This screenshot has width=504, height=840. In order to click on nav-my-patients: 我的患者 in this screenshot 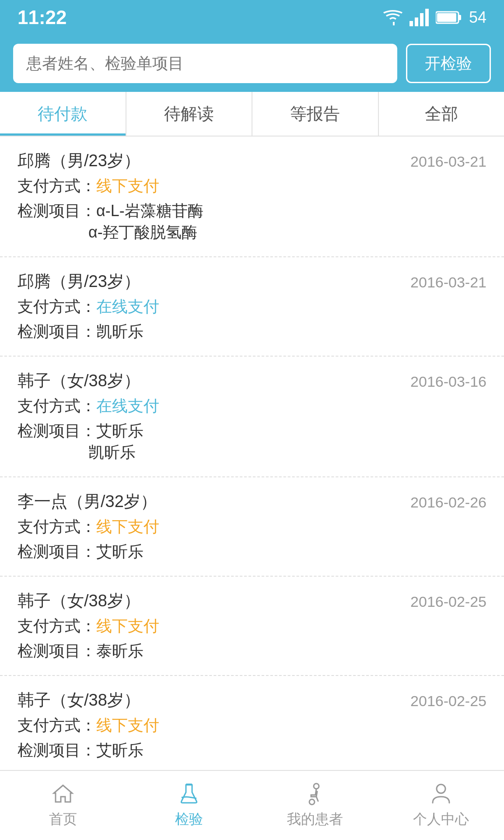, I will do `click(315, 805)`.